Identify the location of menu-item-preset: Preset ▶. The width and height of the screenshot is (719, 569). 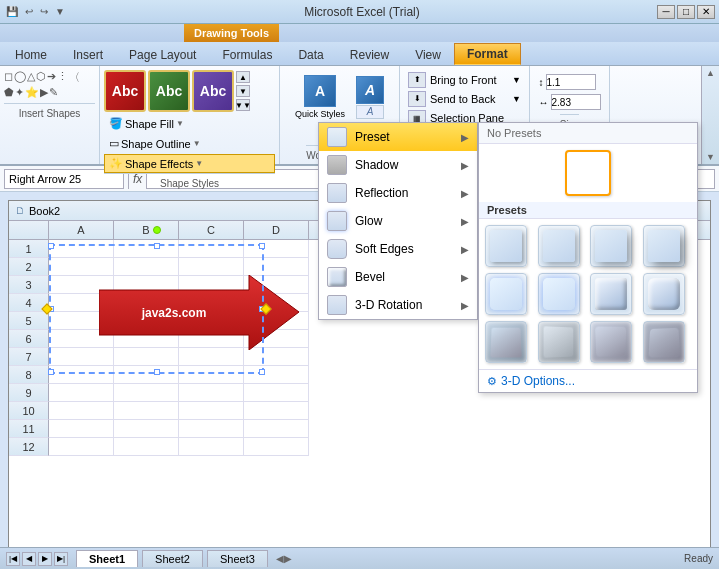
(398, 137).